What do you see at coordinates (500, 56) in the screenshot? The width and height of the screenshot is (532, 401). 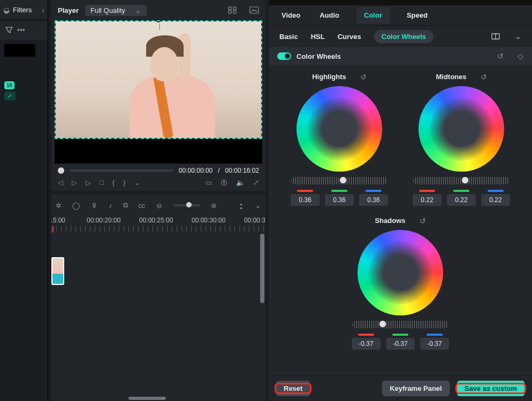 I see `undo-icon: ↺` at bounding box center [500, 56].